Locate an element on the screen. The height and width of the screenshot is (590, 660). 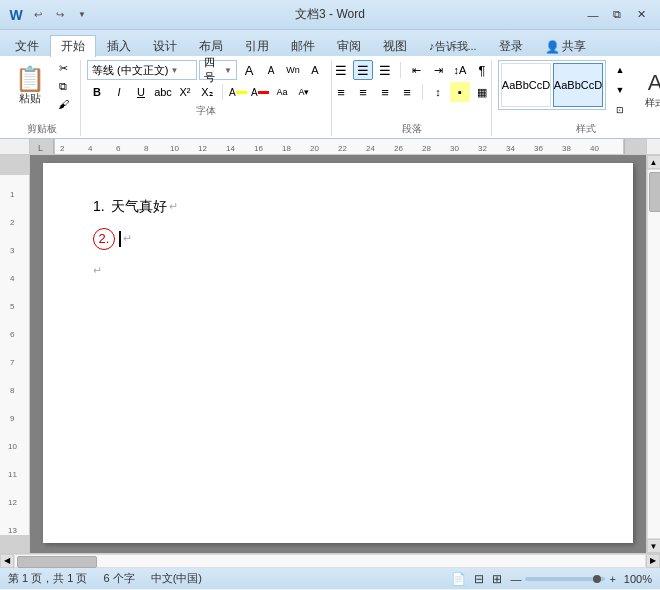
font-decrease-button: A is located at coordinates (271, 70).